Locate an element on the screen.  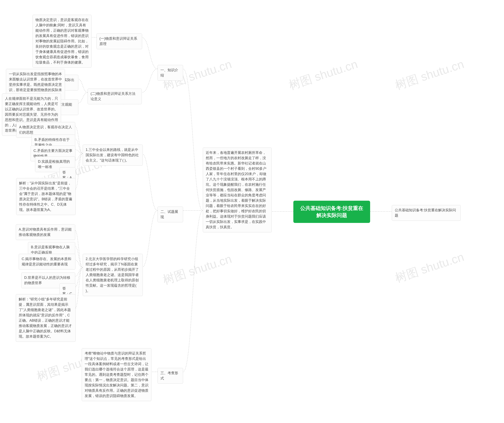
q2-explain: 解析："研究小组"多年研究是前提，属意识层面，其结果是揭示了"人类细胞衰老之谜"… is located at coordinates (46, 318).